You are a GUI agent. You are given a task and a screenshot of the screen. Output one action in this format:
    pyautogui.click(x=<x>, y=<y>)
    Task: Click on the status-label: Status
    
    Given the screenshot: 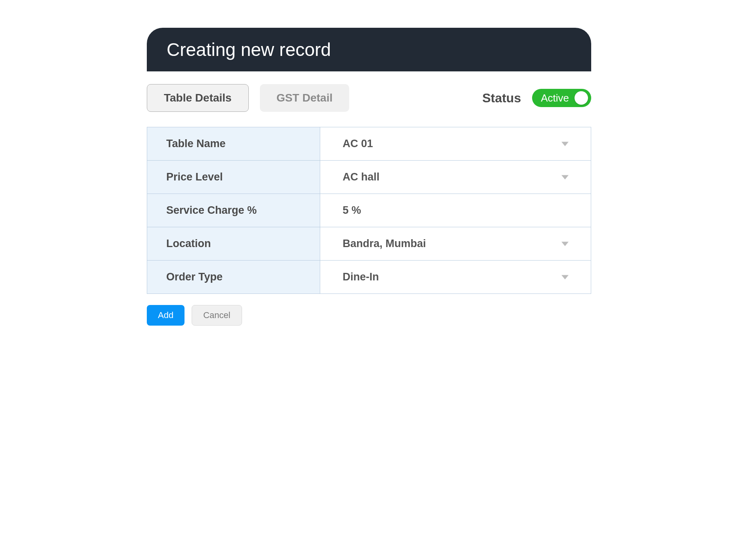 What is the action you would take?
    pyautogui.click(x=502, y=98)
    